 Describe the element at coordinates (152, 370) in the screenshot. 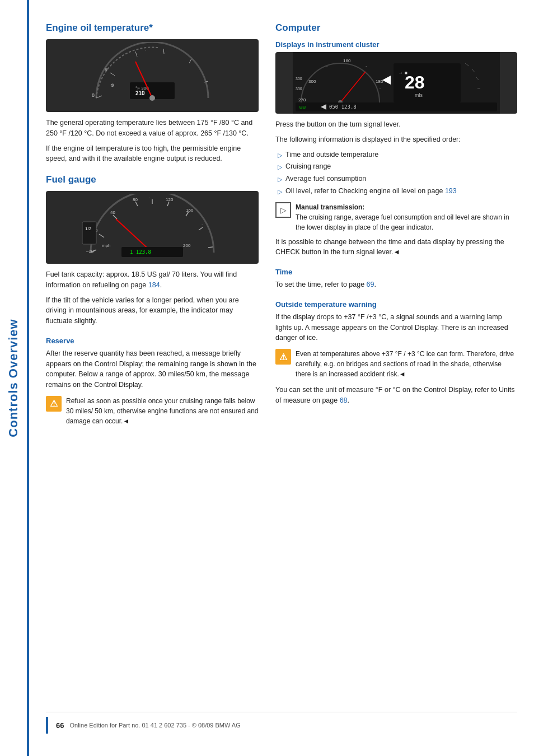

I see `reserve-desc1: After the reserve quantity has been reac…` at that location.